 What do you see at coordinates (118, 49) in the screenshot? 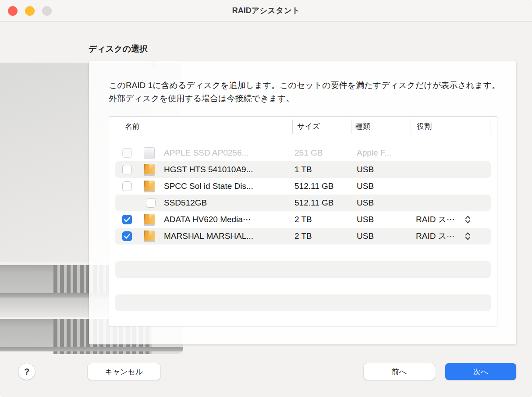
I see `page-title: ディスクの選択` at bounding box center [118, 49].